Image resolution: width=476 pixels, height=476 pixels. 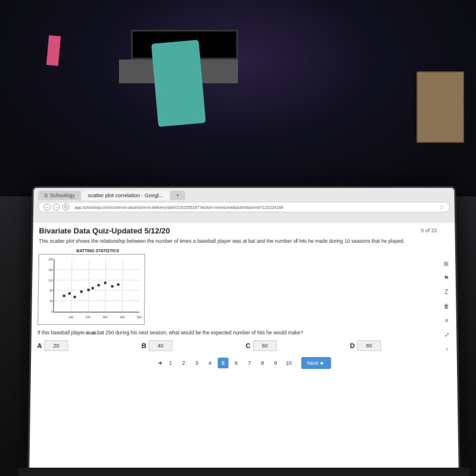 I want to click on page-5: 5, so click(x=223, y=363).